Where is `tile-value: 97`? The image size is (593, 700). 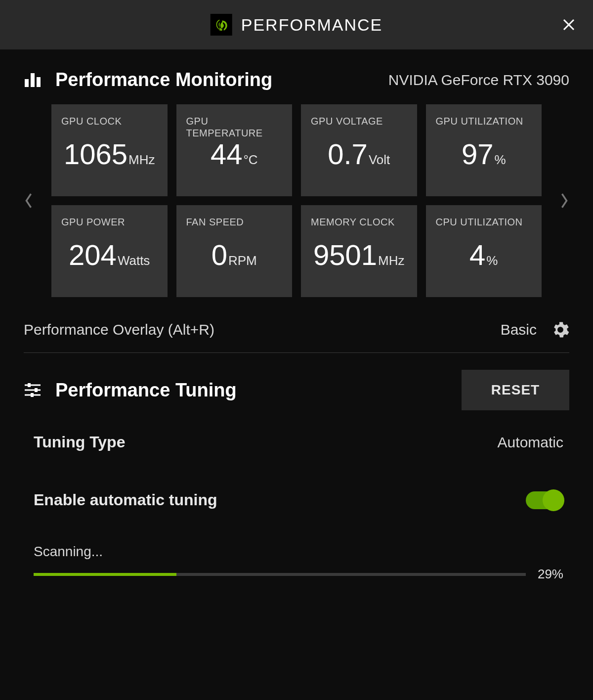
tile-value: 97 is located at coordinates (477, 154).